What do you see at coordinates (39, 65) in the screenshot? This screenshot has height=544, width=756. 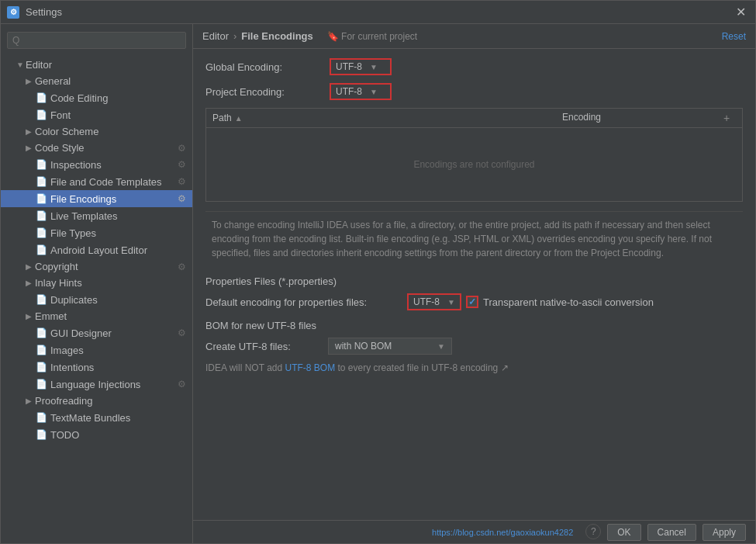 I see `sidebar-item-label-editor: Editor` at bounding box center [39, 65].